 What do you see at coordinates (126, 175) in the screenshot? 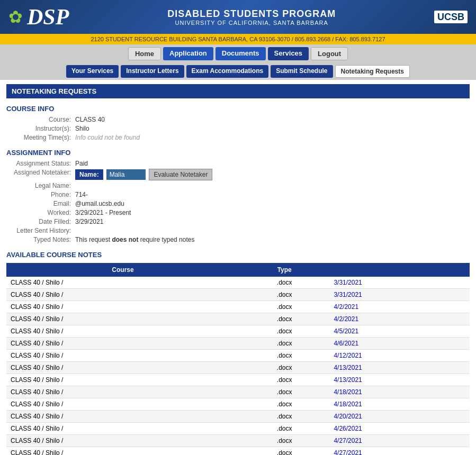
I see `notetaker-name-value: Malia` at bounding box center [126, 175].